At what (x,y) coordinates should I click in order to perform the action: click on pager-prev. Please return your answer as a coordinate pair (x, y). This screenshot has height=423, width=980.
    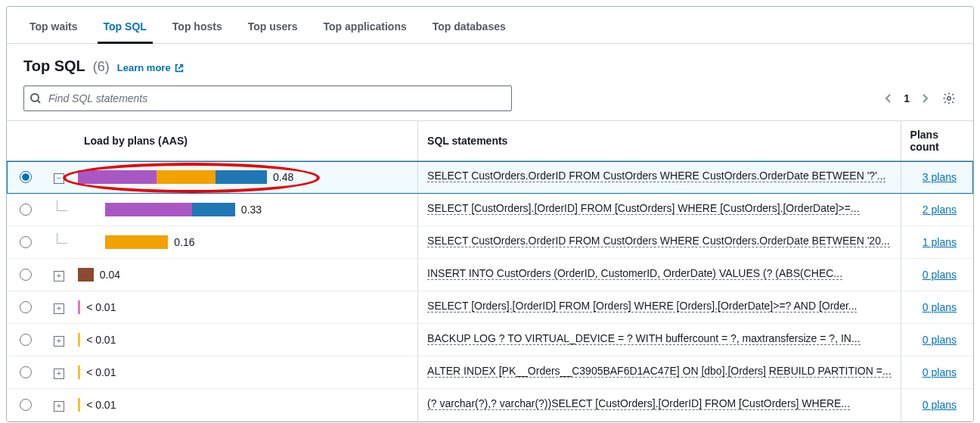
    Looking at the image, I should click on (889, 98).